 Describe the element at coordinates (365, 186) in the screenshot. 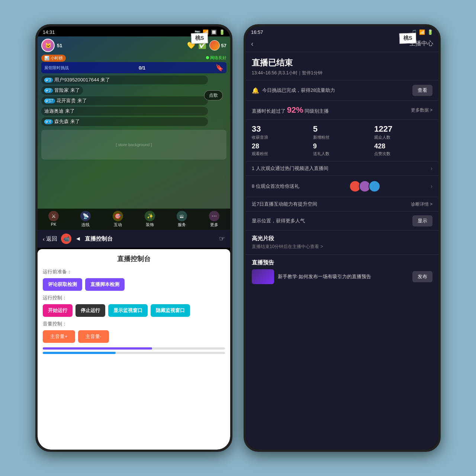

I see `gift-avatars` at that location.